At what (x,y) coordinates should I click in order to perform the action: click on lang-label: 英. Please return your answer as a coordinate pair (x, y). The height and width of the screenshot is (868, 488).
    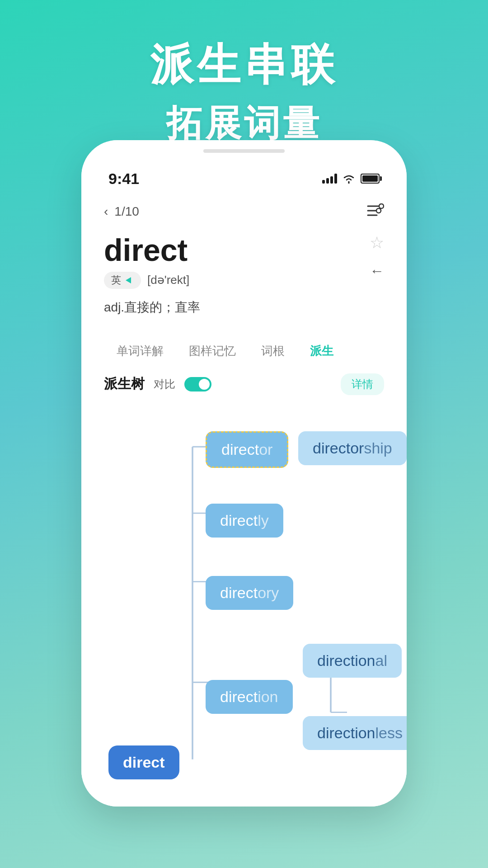
    Looking at the image, I should click on (116, 280).